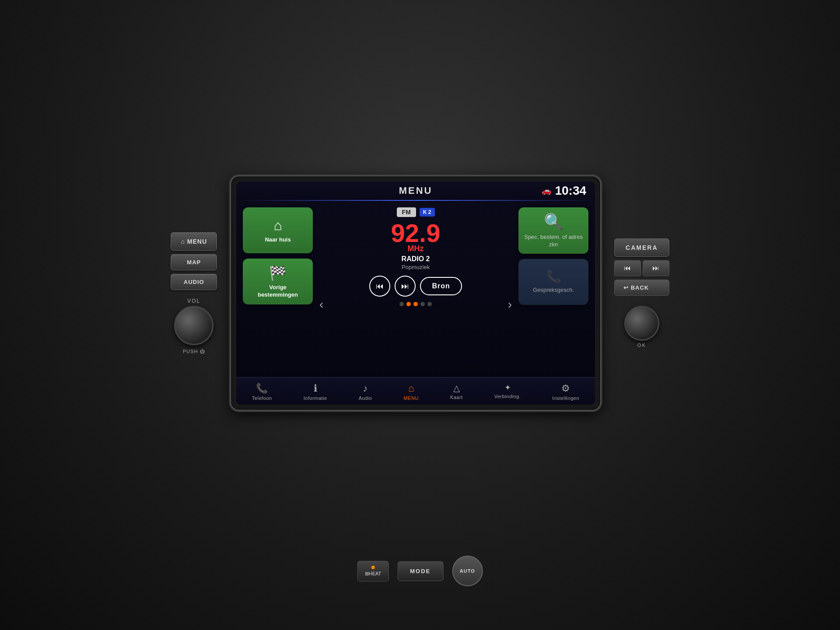  What do you see at coordinates (566, 398) in the screenshot?
I see `instellingen-label: Instellingen` at bounding box center [566, 398].